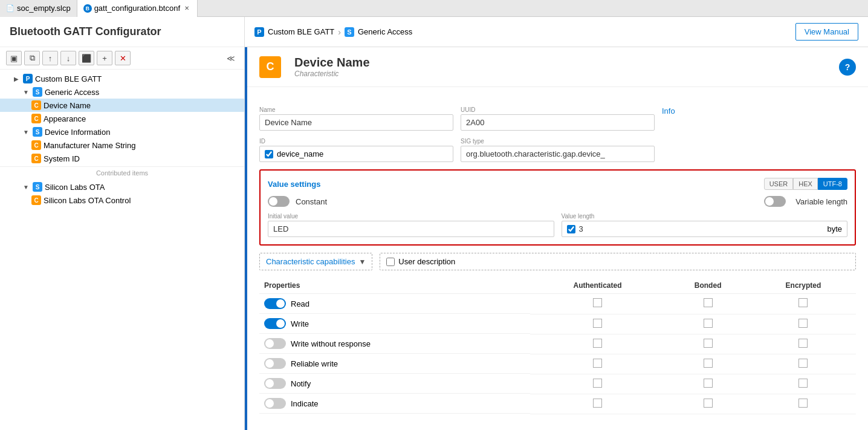 This screenshot has width=868, height=430. What do you see at coordinates (833, 184) in the screenshot?
I see `enc-utf8-btn: UTF-8` at bounding box center [833, 184].